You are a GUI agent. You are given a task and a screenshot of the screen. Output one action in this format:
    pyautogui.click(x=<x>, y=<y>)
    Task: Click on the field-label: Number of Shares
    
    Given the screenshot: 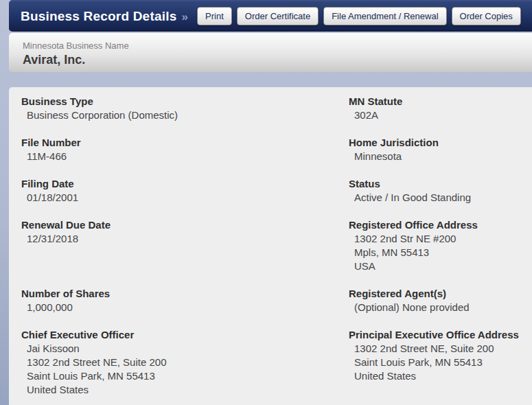 What is the action you would take?
    pyautogui.click(x=185, y=294)
    